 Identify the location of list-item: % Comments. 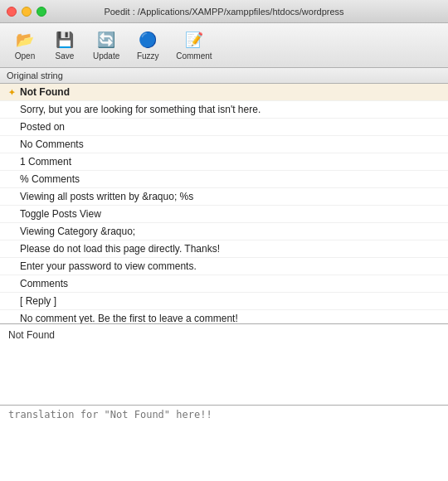
(224, 179).